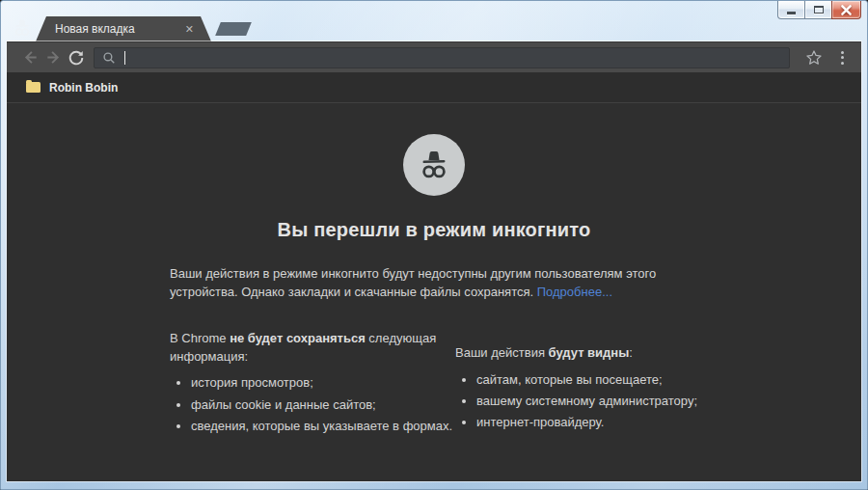 This screenshot has width=868, height=490. I want to click on list-item: файлы cookie и данные сайтов;, so click(323, 405).